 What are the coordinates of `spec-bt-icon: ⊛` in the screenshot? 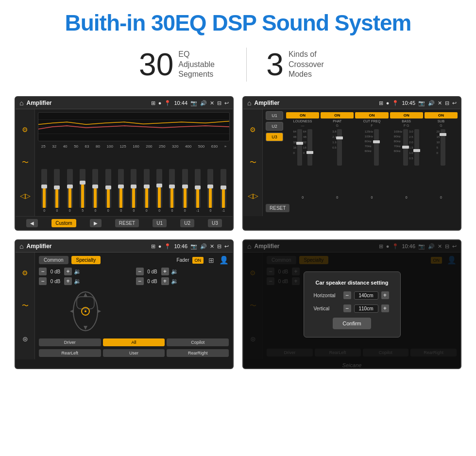 It's located at (25, 339).